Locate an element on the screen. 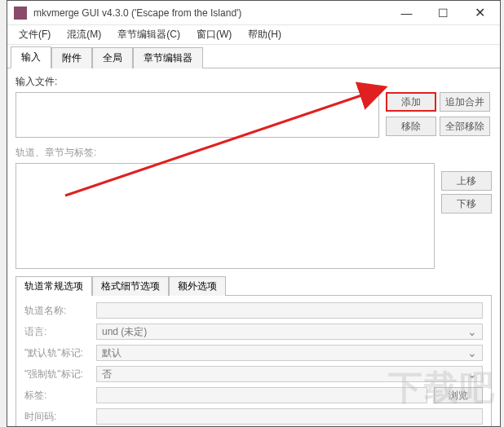  move-down-button: 下移 is located at coordinates (466, 204).